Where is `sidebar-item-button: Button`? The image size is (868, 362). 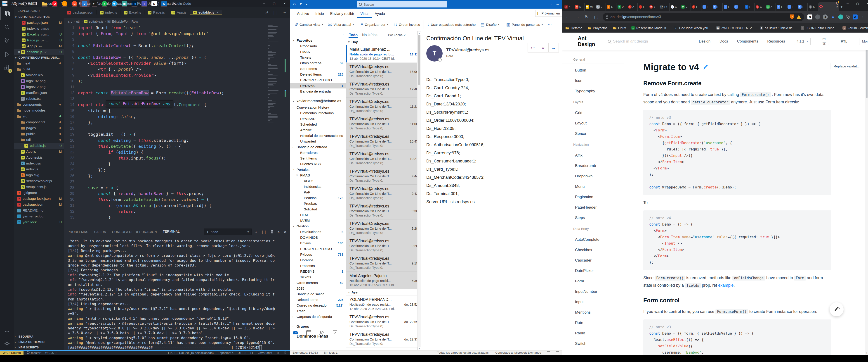 sidebar-item-button: Button is located at coordinates (593, 70).